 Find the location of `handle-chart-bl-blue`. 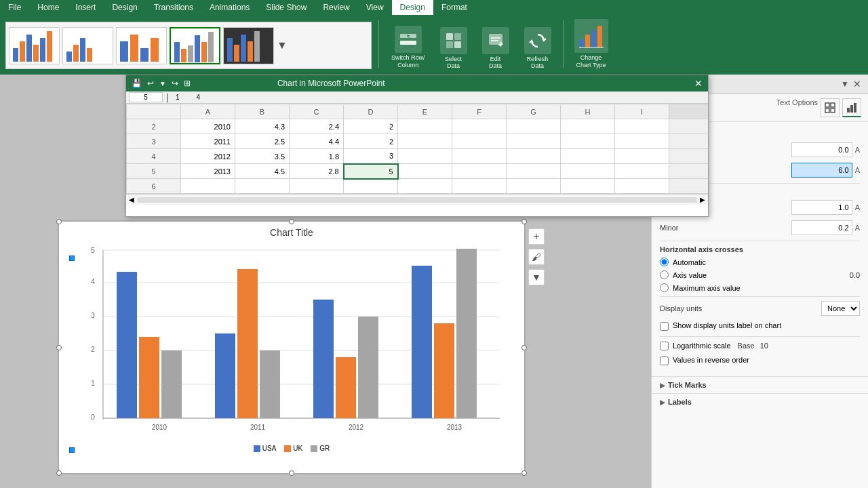

handle-chart-bl-blue is located at coordinates (72, 450).